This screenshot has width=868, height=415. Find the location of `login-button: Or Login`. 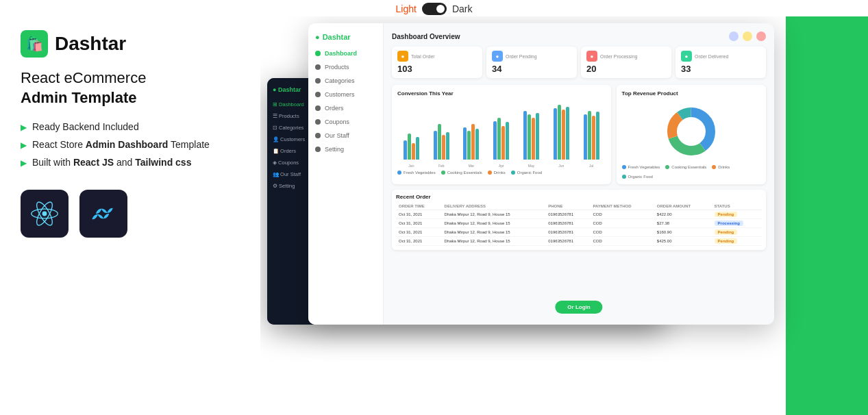

login-button: Or Login is located at coordinates (578, 307).